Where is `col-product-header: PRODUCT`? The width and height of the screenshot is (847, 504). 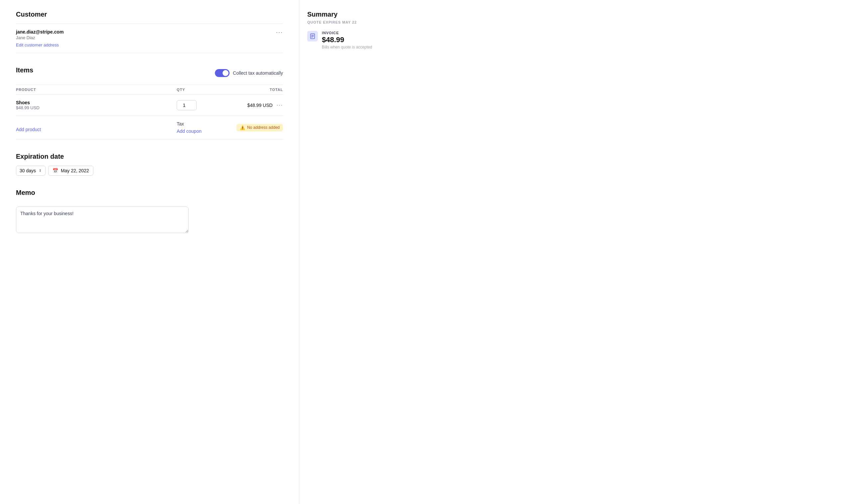
col-product-header: PRODUCT is located at coordinates (96, 90).